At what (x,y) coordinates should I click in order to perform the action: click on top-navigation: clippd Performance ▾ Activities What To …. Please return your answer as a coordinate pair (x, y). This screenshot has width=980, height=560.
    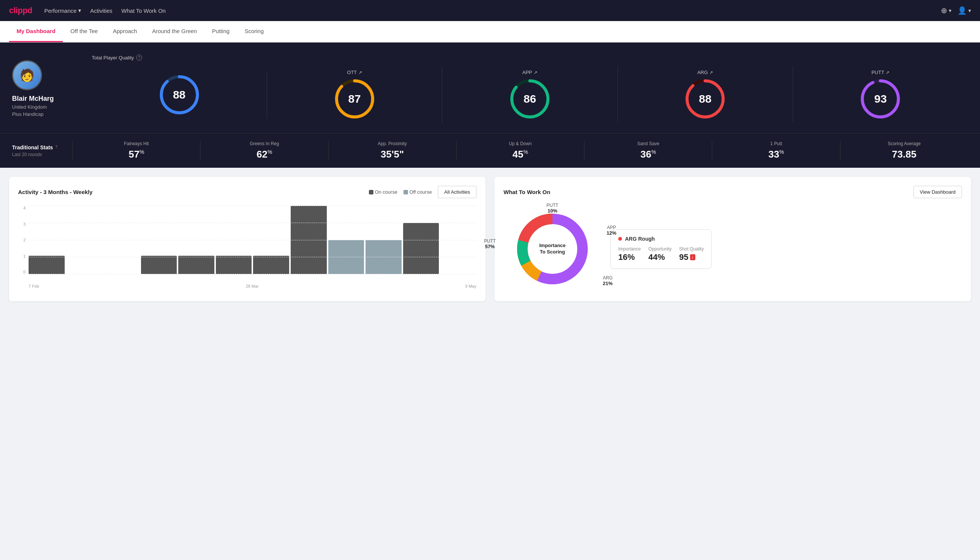
    Looking at the image, I should click on (490, 11).